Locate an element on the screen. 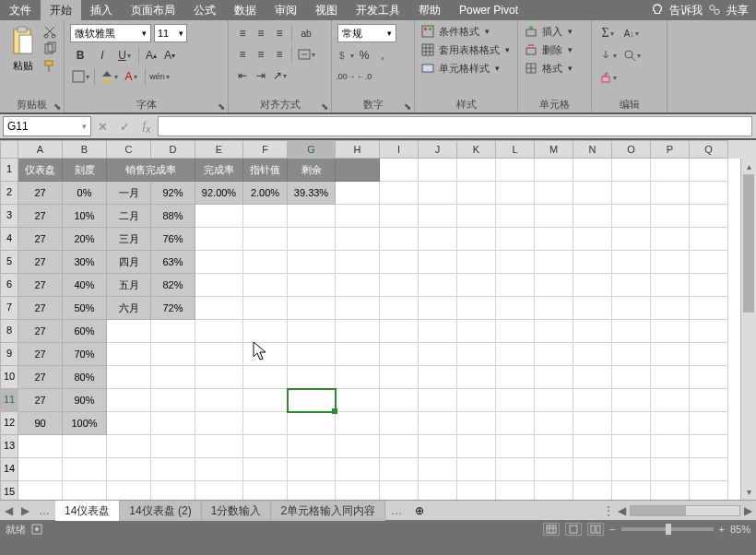 The width and height of the screenshot is (756, 555). row-header: 2 is located at coordinates (9, 194).